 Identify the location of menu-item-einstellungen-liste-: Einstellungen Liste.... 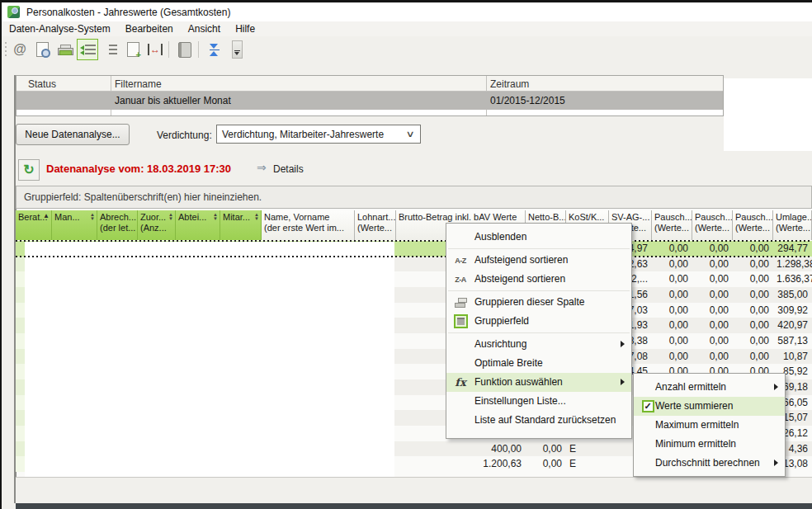
(539, 401).